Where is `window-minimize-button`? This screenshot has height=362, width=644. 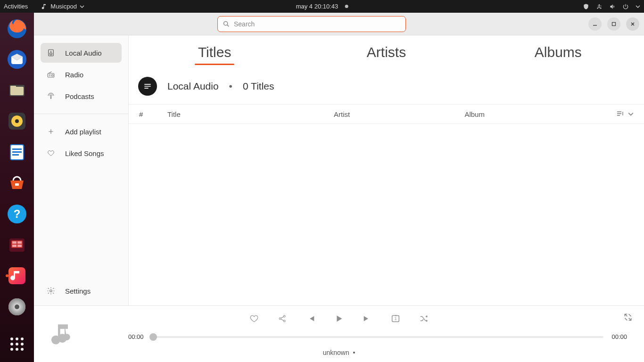 window-minimize-button is located at coordinates (595, 24).